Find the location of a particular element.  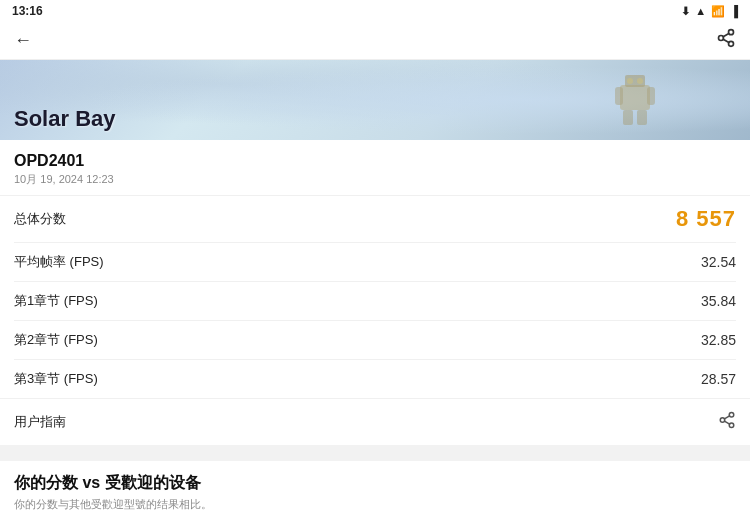

comparison-section: 你的分数 vs 受歡迎的设备 你的分数与其他受歡迎型號的结果相比。 Apple … is located at coordinates (375, 492).